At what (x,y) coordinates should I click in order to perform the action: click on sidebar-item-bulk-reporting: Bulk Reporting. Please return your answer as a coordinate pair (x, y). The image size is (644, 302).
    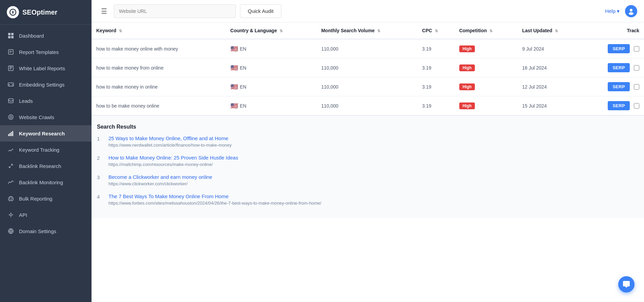
    Looking at the image, I should click on (46, 199).